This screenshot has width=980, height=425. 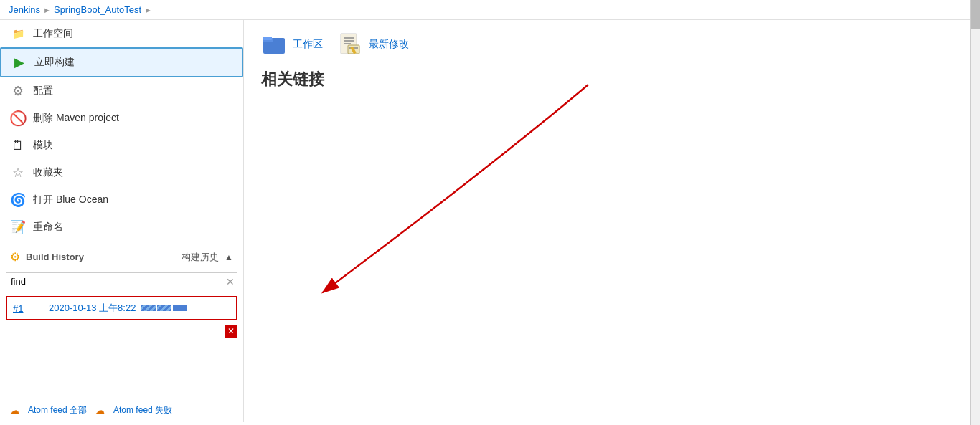 What do you see at coordinates (122, 410) in the screenshot?
I see `atom-feeds: ☁ Atom feed 全部 ☁ Atom feed 失败` at bounding box center [122, 410].